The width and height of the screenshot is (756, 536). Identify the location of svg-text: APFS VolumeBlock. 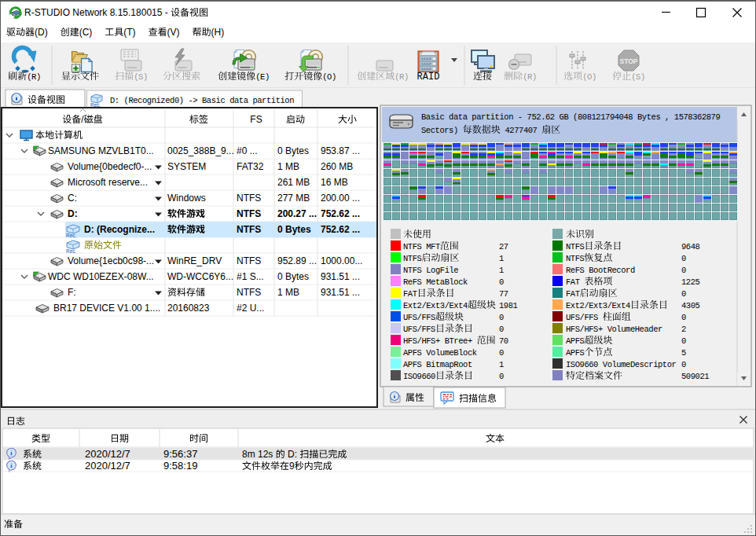
(440, 353).